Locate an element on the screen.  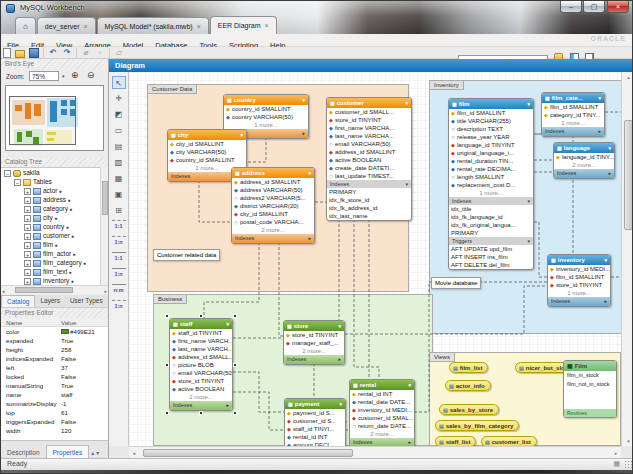
view-film-list: ▤film_list is located at coordinates (468, 368).